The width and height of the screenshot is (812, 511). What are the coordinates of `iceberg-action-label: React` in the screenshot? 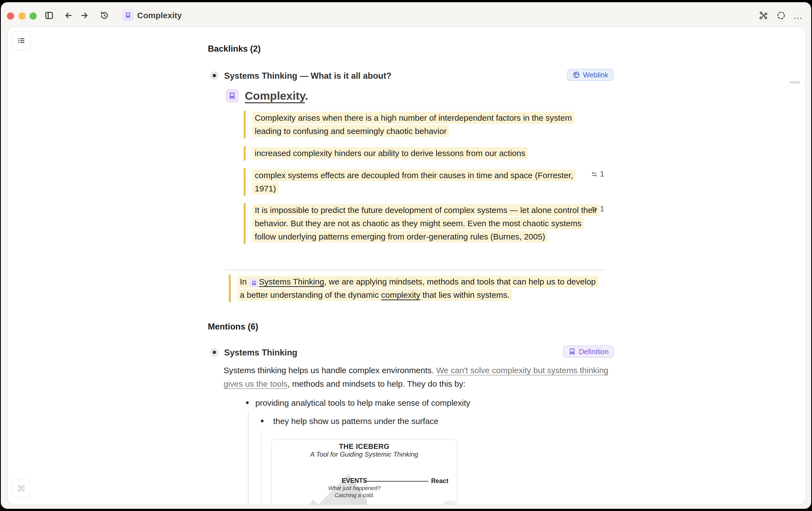 It's located at (440, 481).